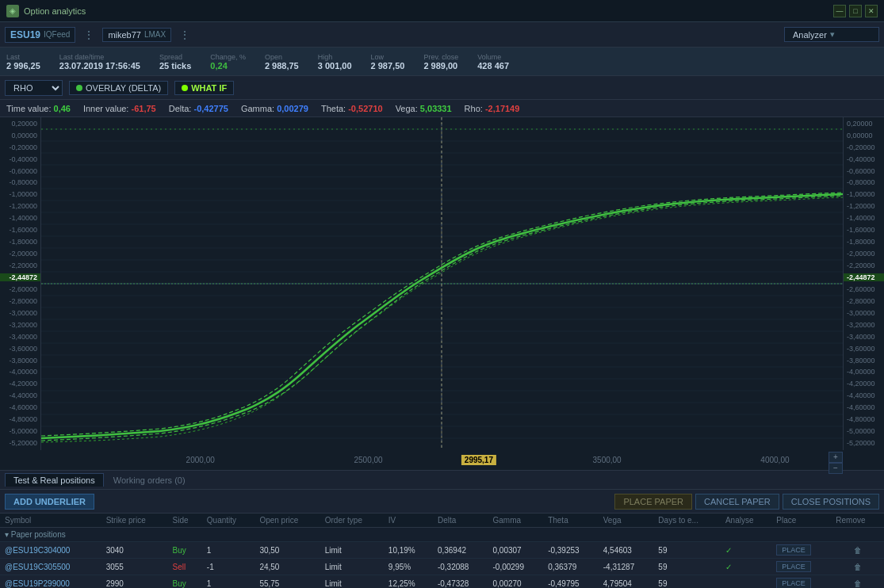 The height and width of the screenshot is (588, 884). What do you see at coordinates (871, 11) in the screenshot?
I see `close-btn: ✕` at bounding box center [871, 11].